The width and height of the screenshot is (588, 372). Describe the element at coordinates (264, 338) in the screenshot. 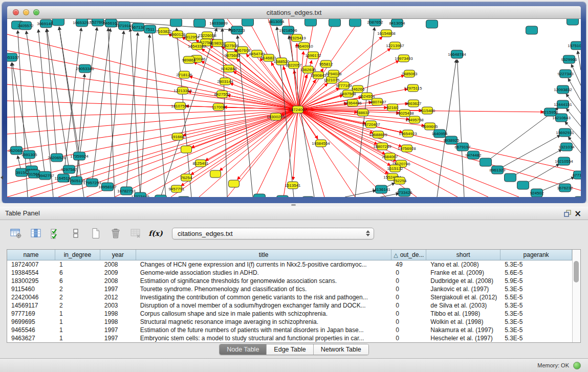

I see `table-cell: Embryonic stem cells: a model to study s…` at that location.